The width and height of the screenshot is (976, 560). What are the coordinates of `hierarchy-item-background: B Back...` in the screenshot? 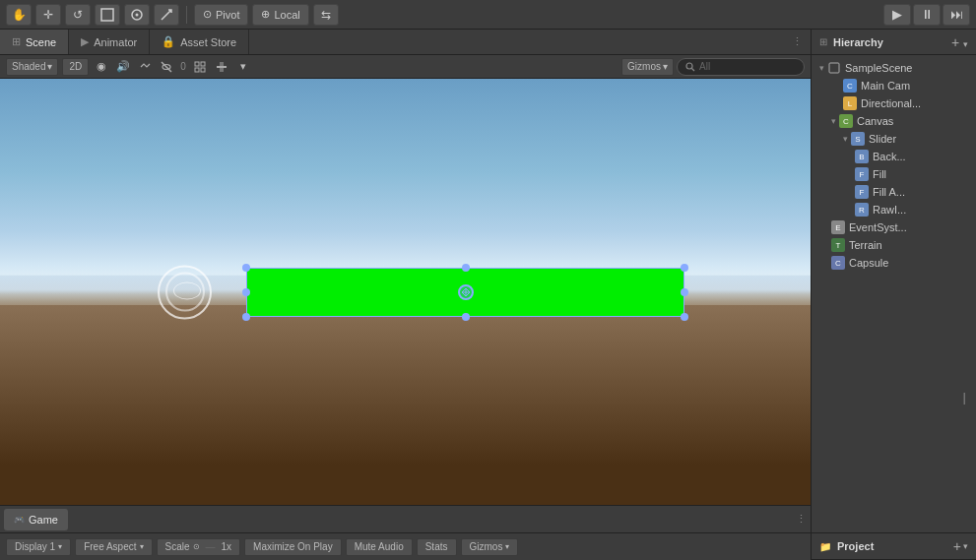 It's located at (894, 156).